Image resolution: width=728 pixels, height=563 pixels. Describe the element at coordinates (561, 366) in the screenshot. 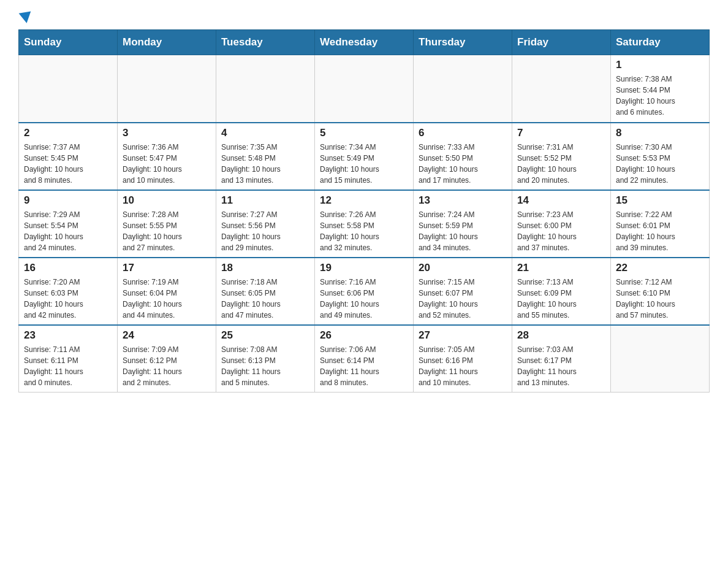

I see `day-info: Sunrise: 7:03 AM Sunset: 6:17 PM Dayligh…` at that location.